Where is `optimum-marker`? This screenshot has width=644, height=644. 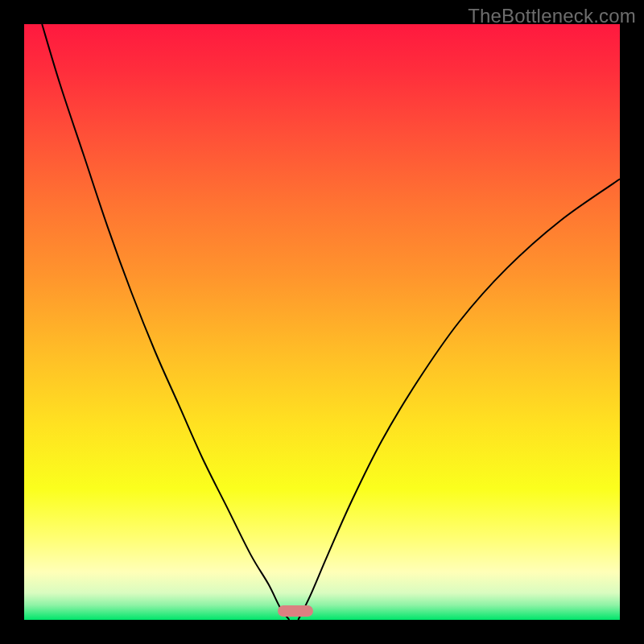 optimum-marker is located at coordinates (295, 611).